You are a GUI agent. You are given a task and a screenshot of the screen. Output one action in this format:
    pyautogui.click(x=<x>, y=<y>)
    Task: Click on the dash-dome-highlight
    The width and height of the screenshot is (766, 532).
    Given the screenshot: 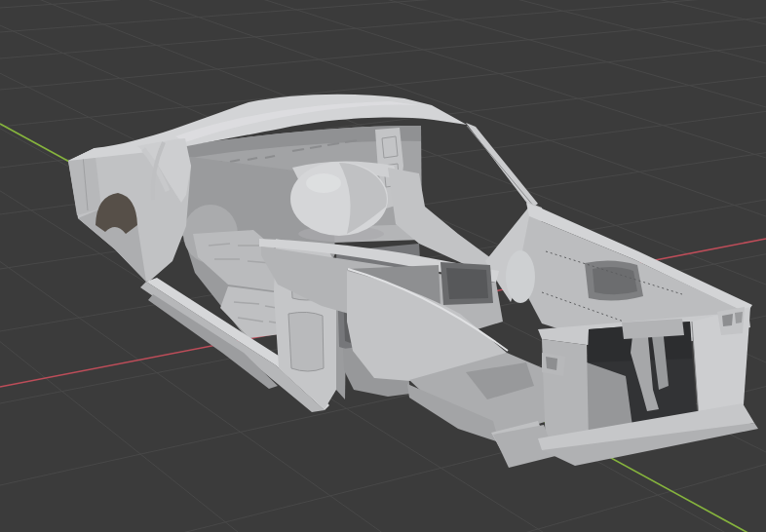 What is the action you would take?
    pyautogui.click(x=324, y=183)
    